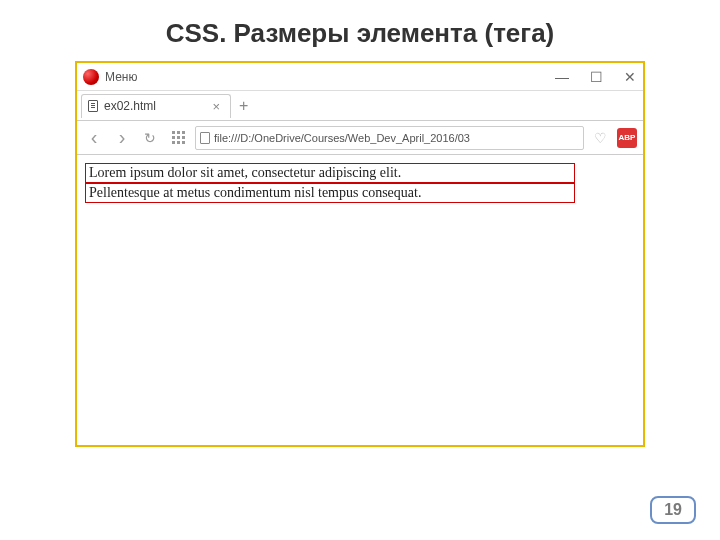 The height and width of the screenshot is (540, 720). I want to click on opera-logo-icon, so click(91, 77).